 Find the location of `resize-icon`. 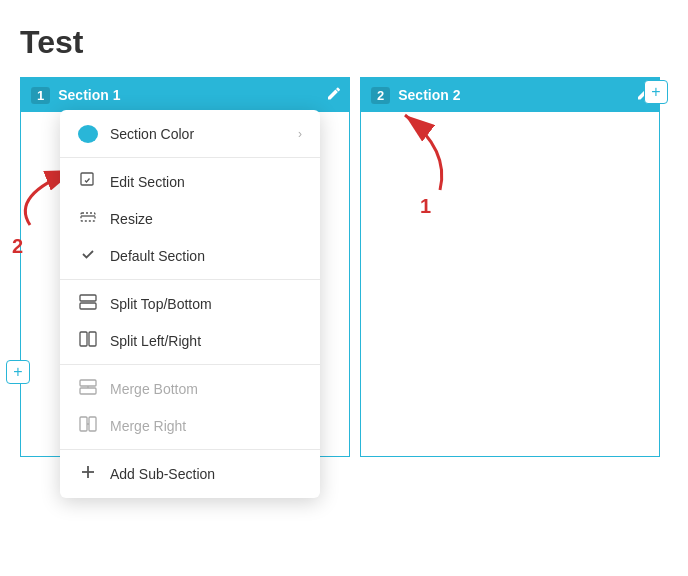

resize-icon is located at coordinates (88, 218).